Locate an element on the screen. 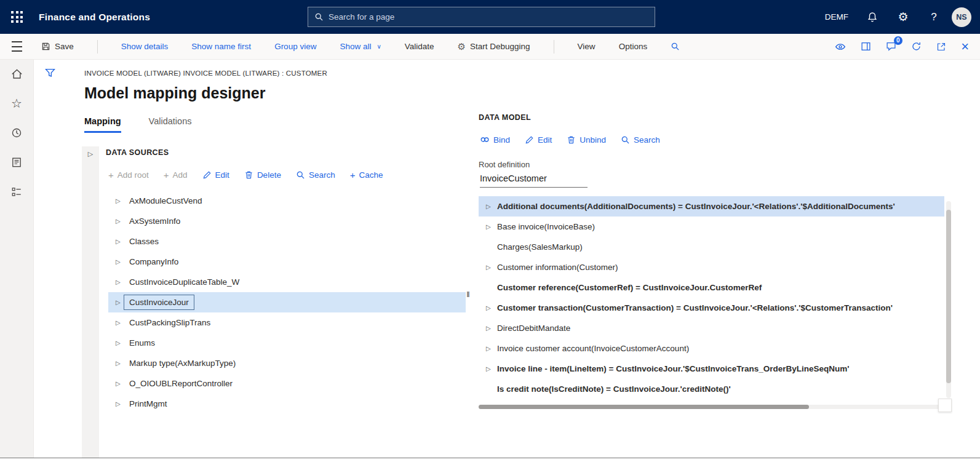  panel-collapse-strip: ▷ is located at coordinates (90, 302).